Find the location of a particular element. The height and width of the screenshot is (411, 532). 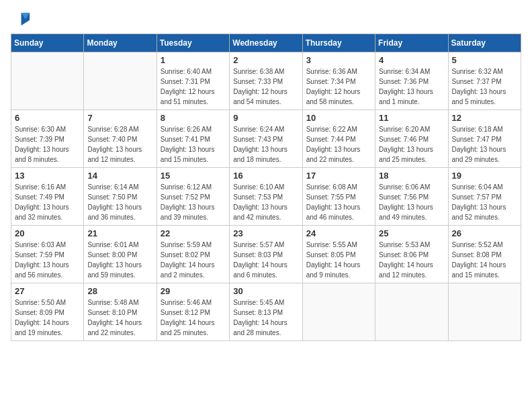

day-info: Sunrise: 6:18 AMSunset: 7:47 PMDaylight:… is located at coordinates (485, 144).